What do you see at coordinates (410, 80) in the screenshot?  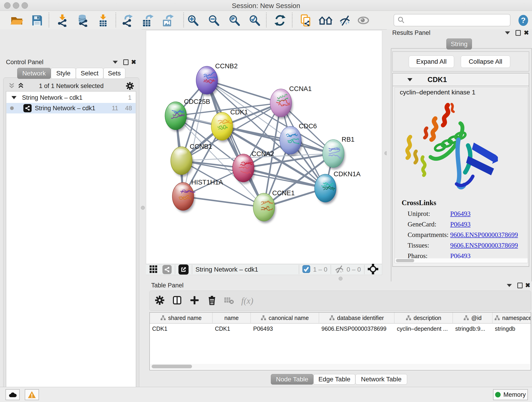 I see `gene-collapse-icon` at bounding box center [410, 80].